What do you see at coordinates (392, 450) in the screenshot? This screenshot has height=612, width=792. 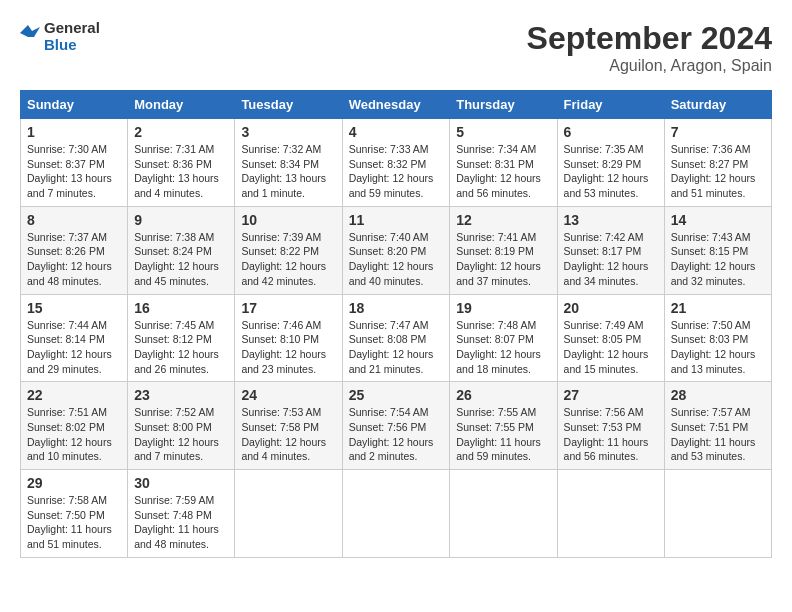 I see `daylight: Daylight: 12 hours and 2 minutes.` at bounding box center [392, 450].